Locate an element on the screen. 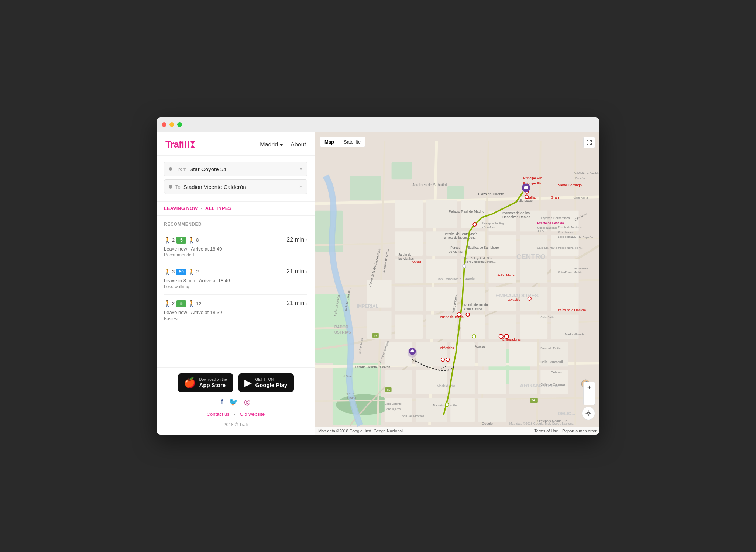  satellite-view-button: Satellite is located at coordinates (352, 142).